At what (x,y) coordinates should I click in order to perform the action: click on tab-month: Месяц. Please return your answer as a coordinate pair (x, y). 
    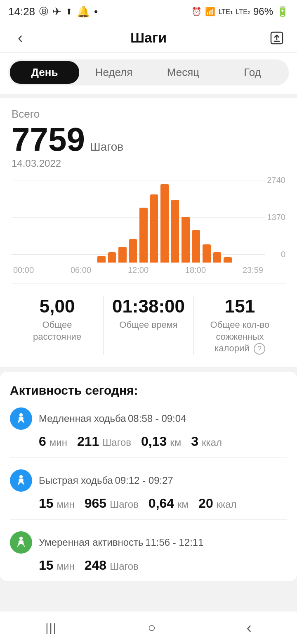
    Looking at the image, I should click on (183, 73).